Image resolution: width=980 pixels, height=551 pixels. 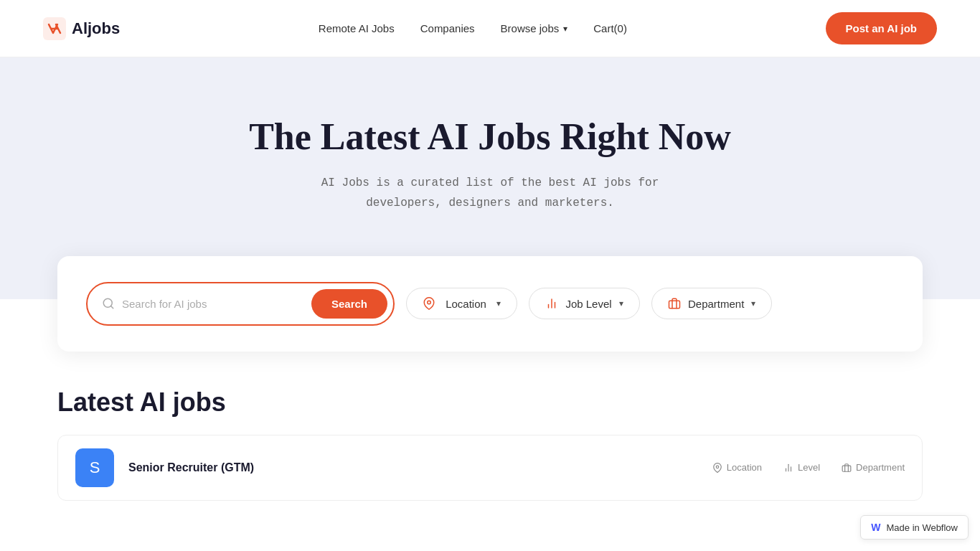 What do you see at coordinates (914, 527) in the screenshot?
I see `webflow-badge: W Made in Webflow` at bounding box center [914, 527].